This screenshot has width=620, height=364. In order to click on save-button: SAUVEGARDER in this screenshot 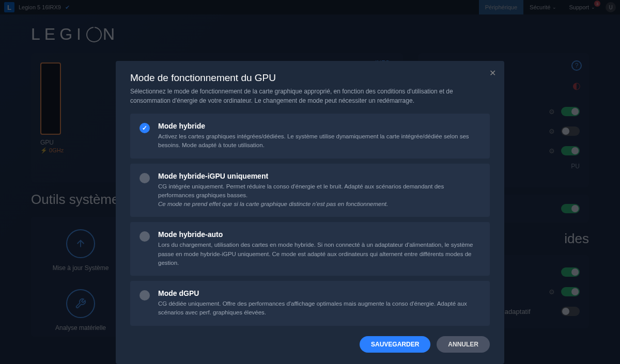, I will do `click(395, 344)`.